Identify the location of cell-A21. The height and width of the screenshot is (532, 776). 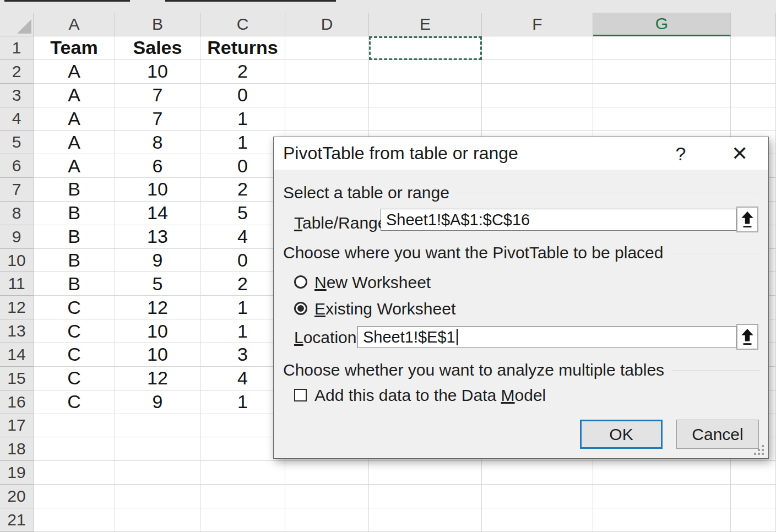
(74, 520).